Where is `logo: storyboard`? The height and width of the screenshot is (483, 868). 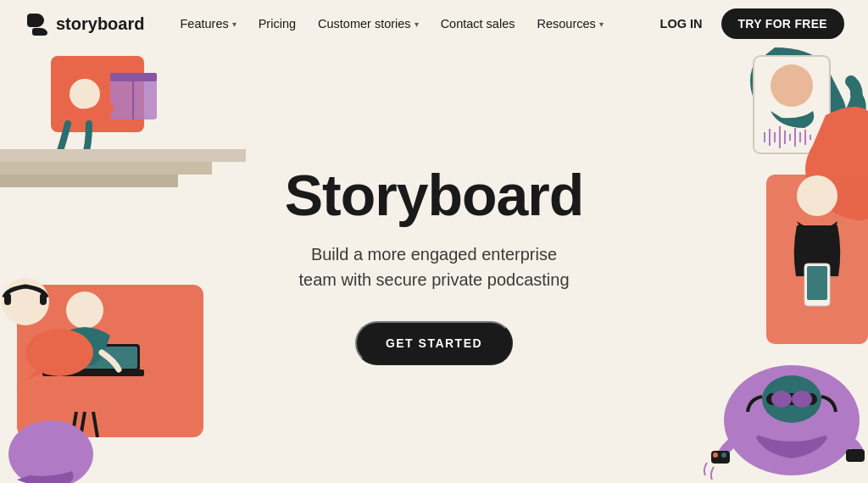
logo: storyboard is located at coordinates (84, 24).